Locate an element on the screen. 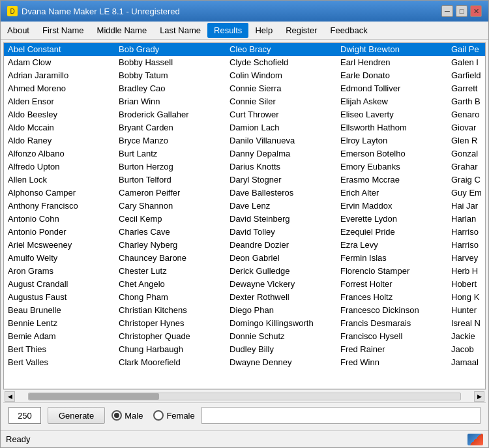  generate-button: Generate is located at coordinates (76, 415).